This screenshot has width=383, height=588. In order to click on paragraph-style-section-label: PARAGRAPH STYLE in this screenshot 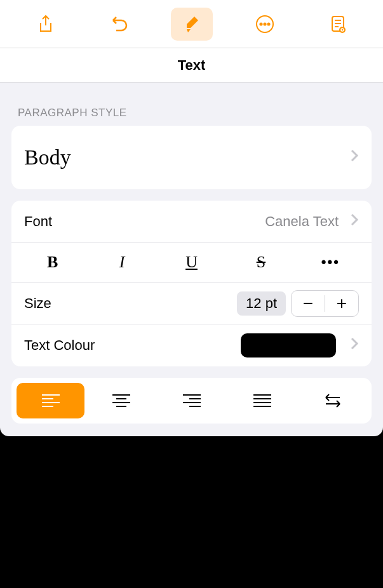, I will do `click(192, 104)`.